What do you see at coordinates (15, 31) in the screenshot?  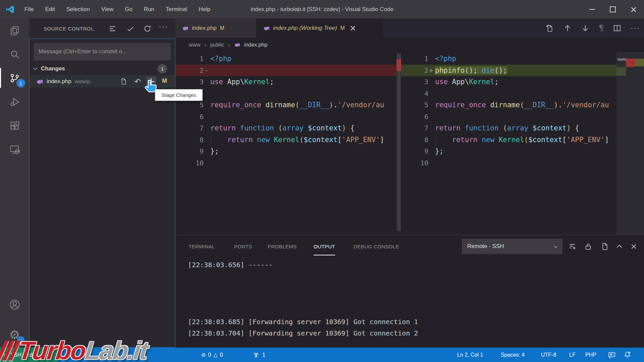 I see `files-icon` at bounding box center [15, 31].